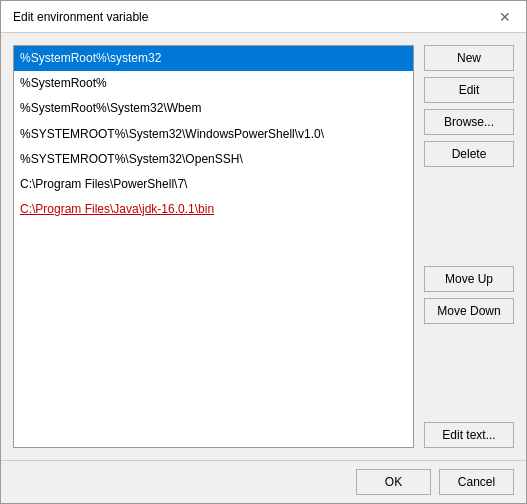  I want to click on browse-button: Browse..., so click(469, 122).